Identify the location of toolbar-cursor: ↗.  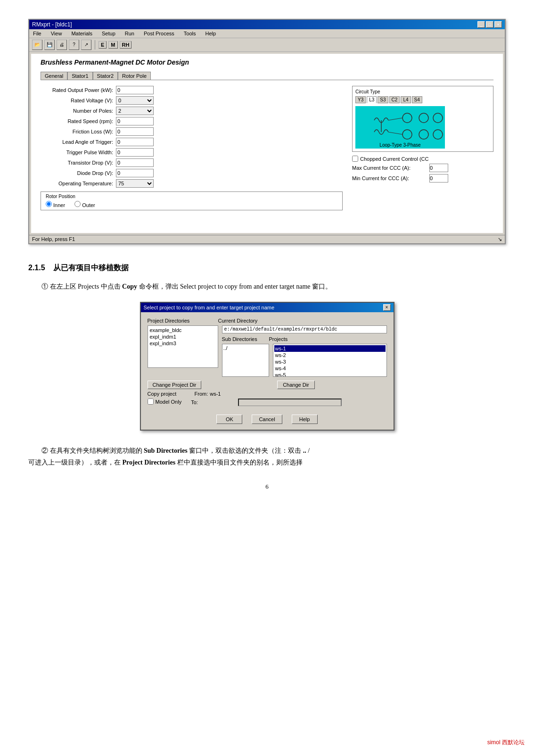
(86, 45).